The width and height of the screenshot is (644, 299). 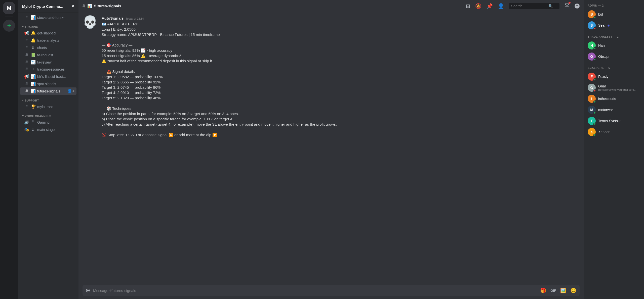 I want to click on channel-label: spot-signals, so click(x=47, y=84).